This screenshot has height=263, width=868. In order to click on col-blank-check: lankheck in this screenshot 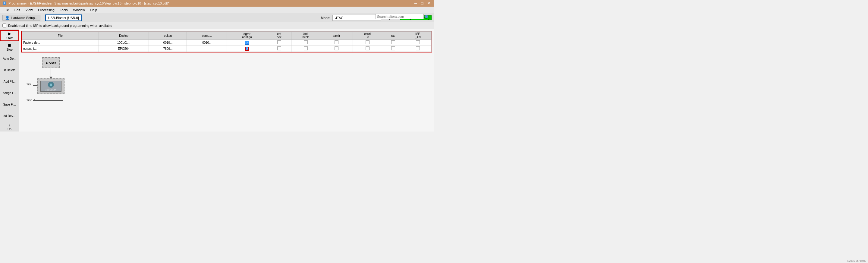, I will do `click(306, 36)`.